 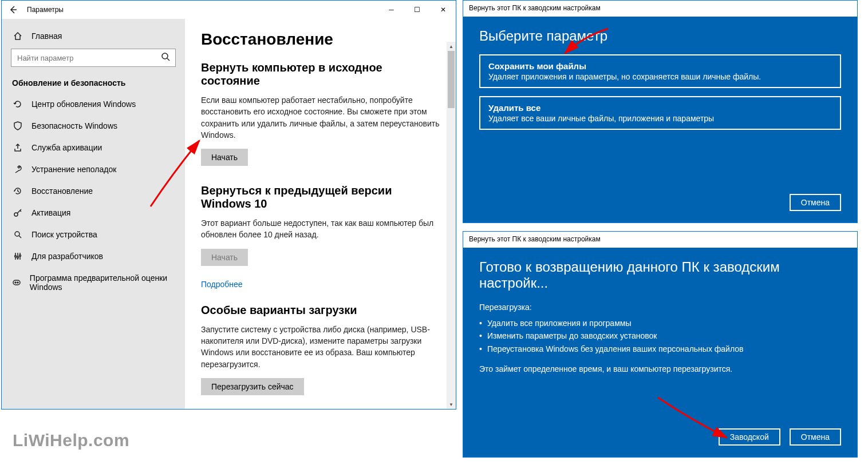 I want to click on reset-pc-heading: Вернуть компьютер в исходное состояние, so click(x=321, y=74).